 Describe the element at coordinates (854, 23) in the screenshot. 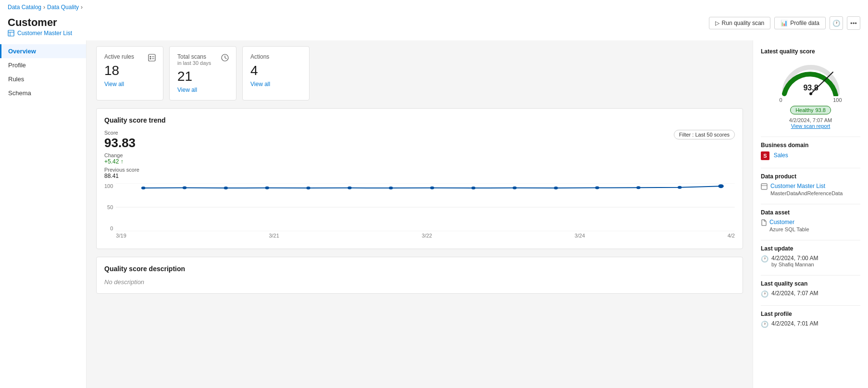

I see `more-options-button: •••` at that location.